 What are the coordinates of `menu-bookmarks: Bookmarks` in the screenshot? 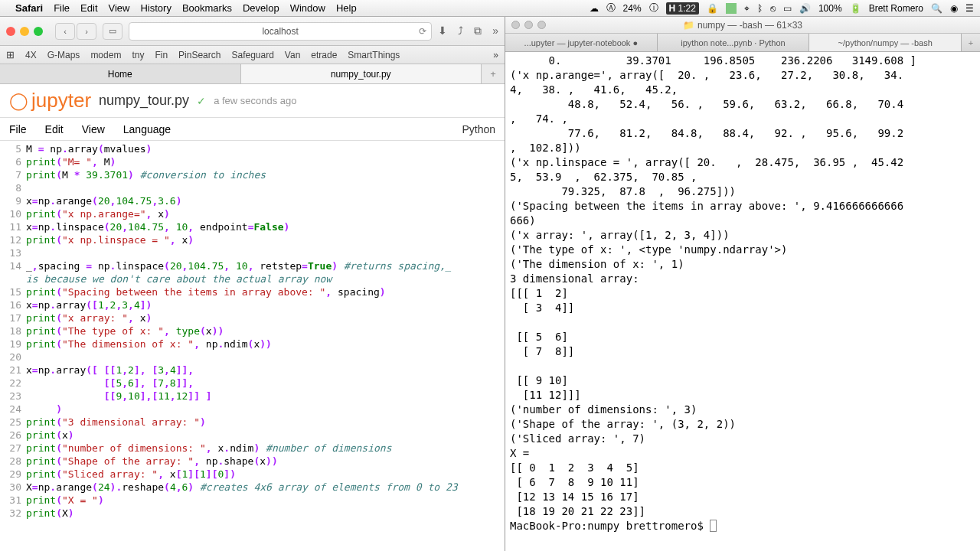 It's located at (207, 8).